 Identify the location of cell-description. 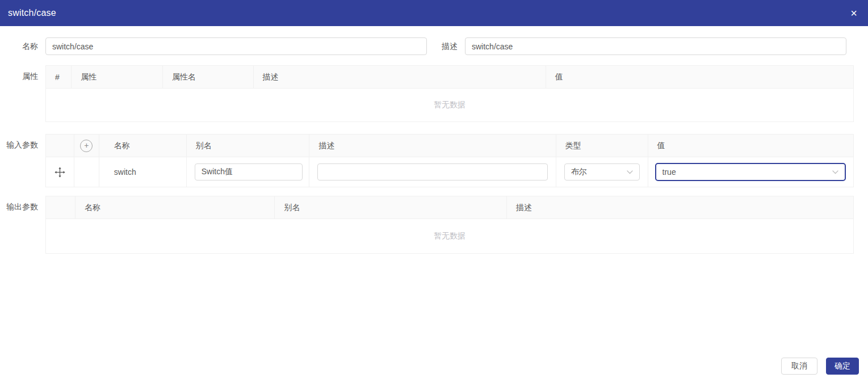
(433, 172).